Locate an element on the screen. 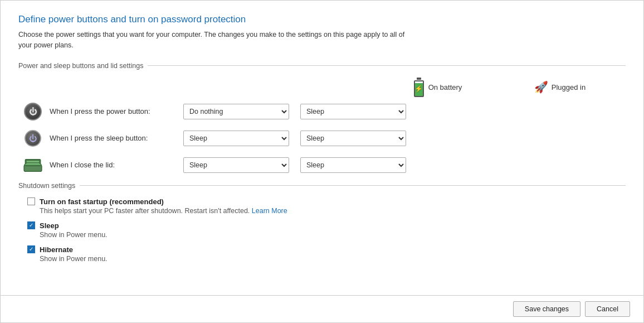 The width and height of the screenshot is (644, 323). row-label-lid: When I close the lid: is located at coordinates (116, 165).